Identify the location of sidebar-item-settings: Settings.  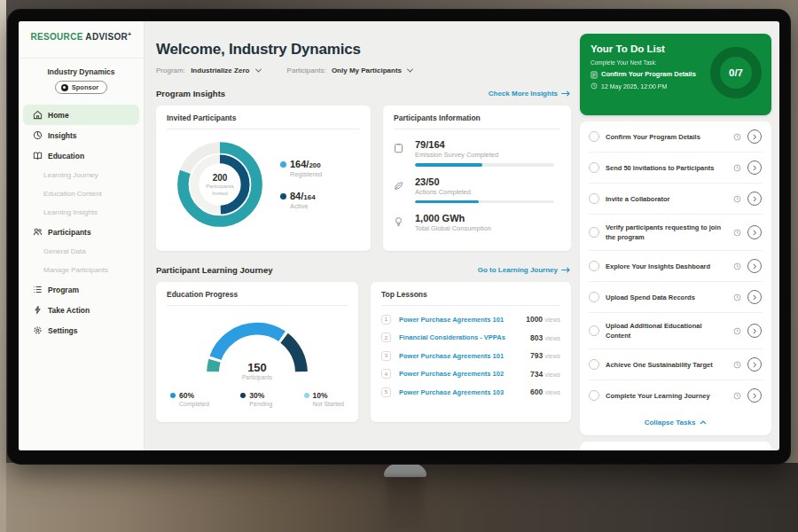
(82, 330).